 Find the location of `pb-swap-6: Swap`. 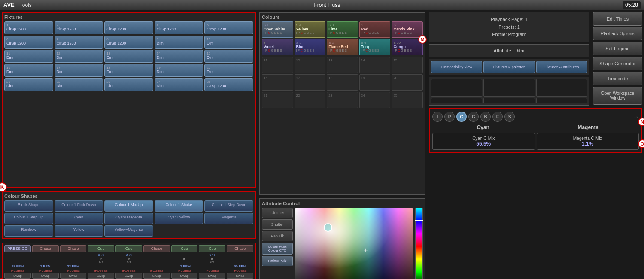

pb-swap-6: Swap is located at coordinates (157, 276).